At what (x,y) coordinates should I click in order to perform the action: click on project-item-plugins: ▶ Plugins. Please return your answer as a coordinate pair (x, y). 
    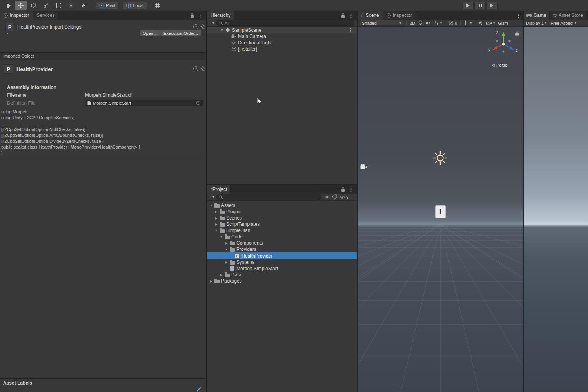
    Looking at the image, I should click on (282, 212).